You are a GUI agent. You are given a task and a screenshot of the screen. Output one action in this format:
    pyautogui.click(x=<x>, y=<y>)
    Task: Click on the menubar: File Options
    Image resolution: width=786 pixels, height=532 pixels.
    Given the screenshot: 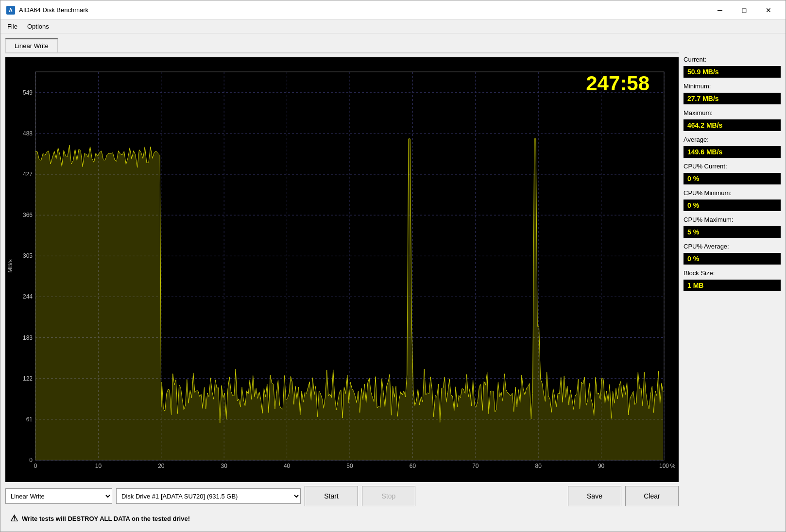 What is the action you would take?
    pyautogui.click(x=393, y=27)
    